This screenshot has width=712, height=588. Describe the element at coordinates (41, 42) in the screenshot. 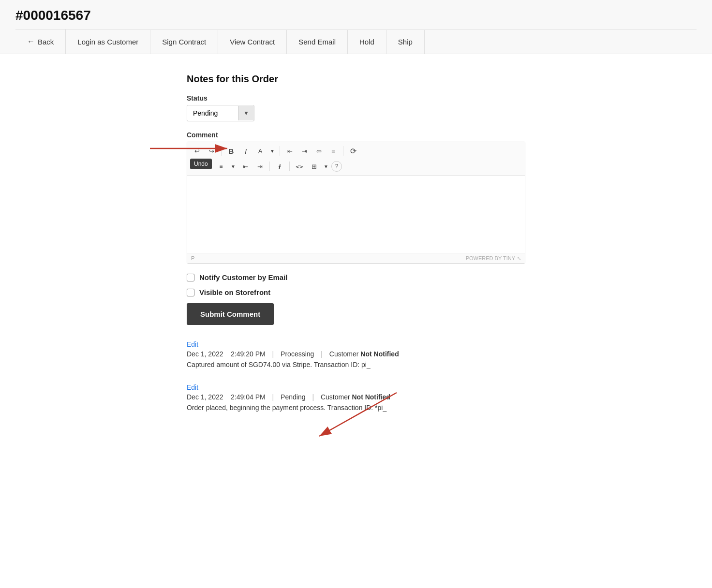

I see `nav-item-back: ← Back` at that location.